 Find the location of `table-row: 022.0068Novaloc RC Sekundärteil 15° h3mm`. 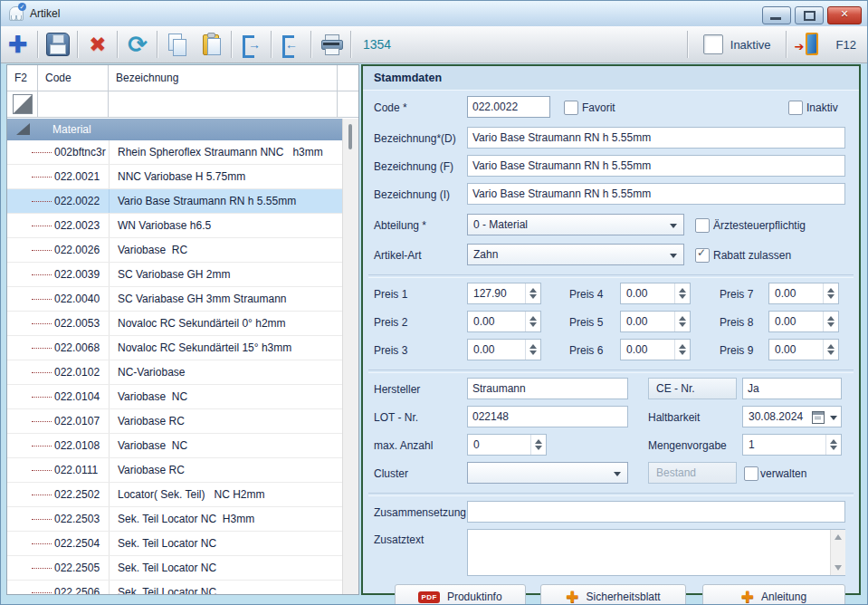

table-row: 022.0068Novaloc RC Sekundärteil 15° h3mm is located at coordinates (176, 348).